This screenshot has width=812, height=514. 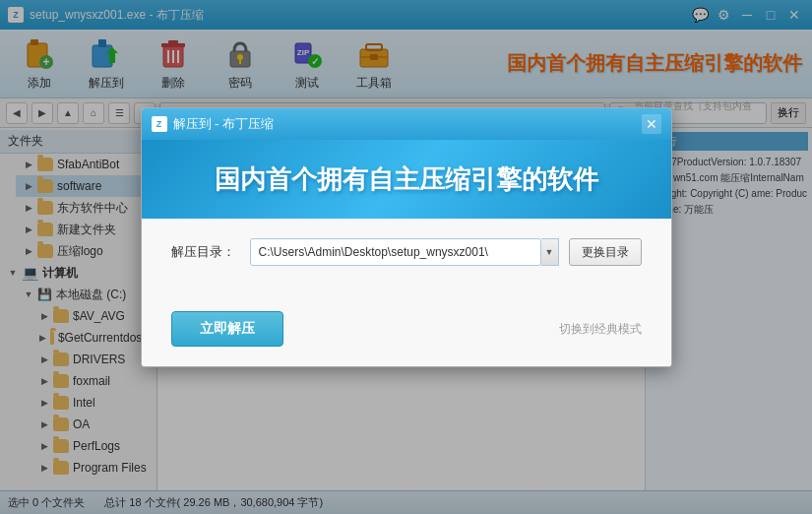 I want to click on modal-icon: Z, so click(x=159, y=124).